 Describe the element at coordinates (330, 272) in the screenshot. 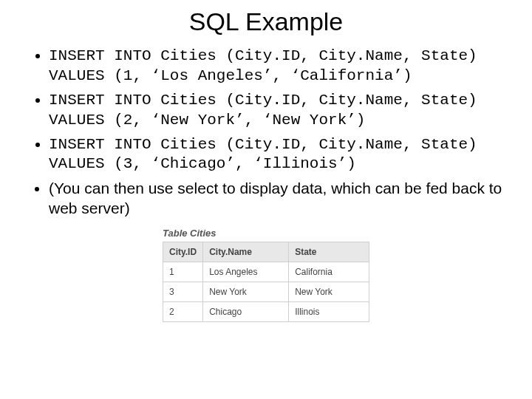

I see `table-cell: California` at that location.